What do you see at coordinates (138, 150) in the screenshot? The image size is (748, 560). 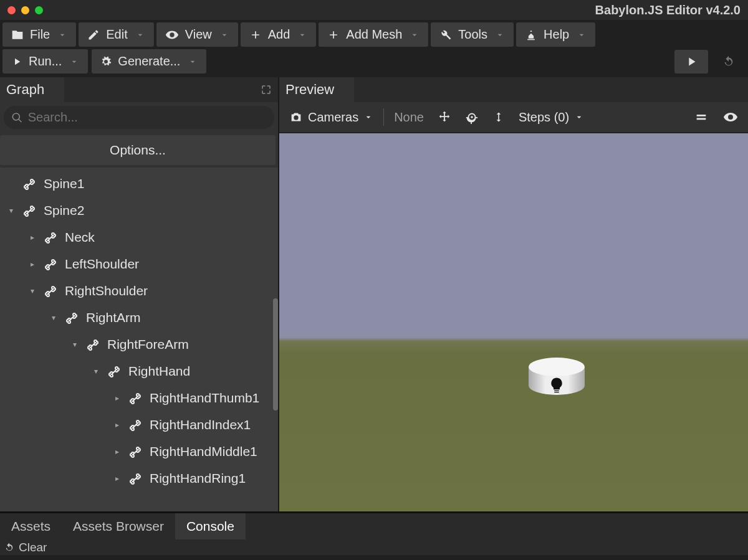 I see `graph-options-button: Options...` at bounding box center [138, 150].